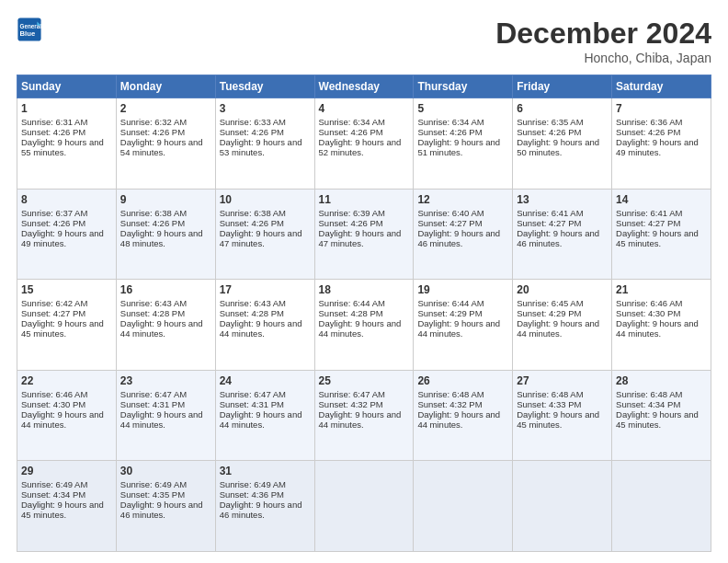 This screenshot has height=563, width=728. What do you see at coordinates (364, 144) in the screenshot?
I see `day-4: 4 Sunrise: 6:34 AMSunset: 4:26 PMDayligh…` at bounding box center [364, 144].